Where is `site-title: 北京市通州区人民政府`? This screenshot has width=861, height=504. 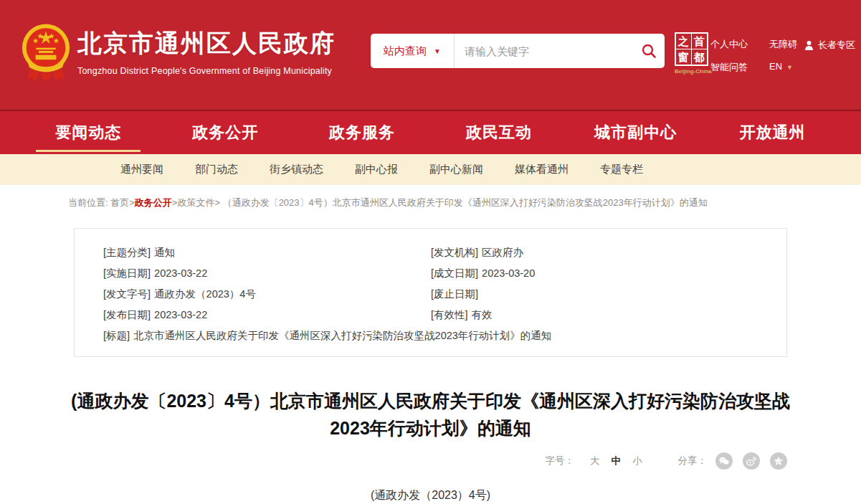
site-title: 北京市通州区人民政府 is located at coordinates (206, 44).